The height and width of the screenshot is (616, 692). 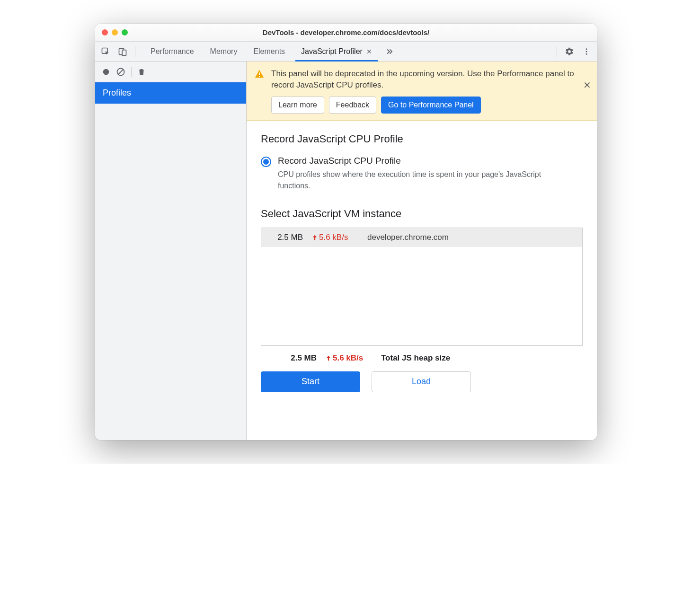 What do you see at coordinates (587, 85) in the screenshot?
I see `close-banner-icon: ✕` at bounding box center [587, 85].